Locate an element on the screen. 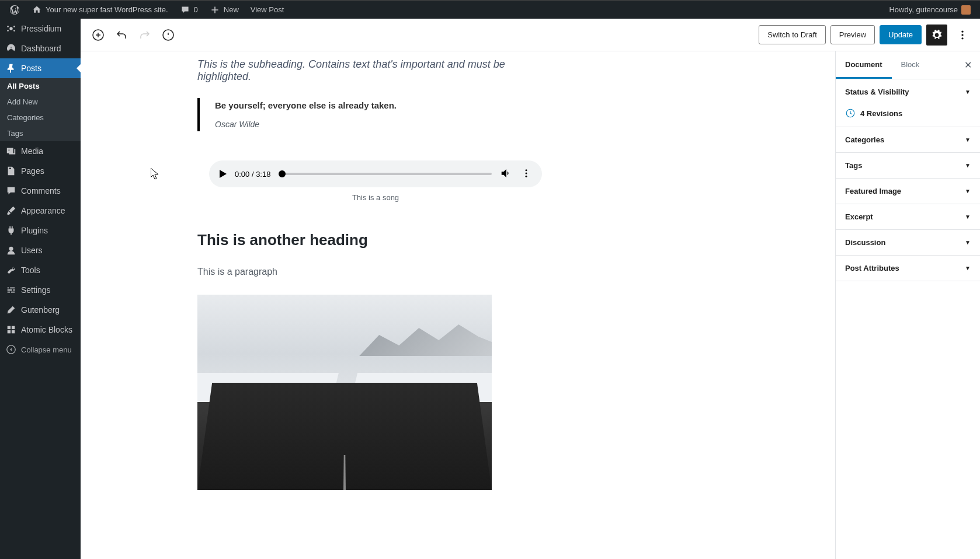 This screenshot has width=980, height=559. plus-icon is located at coordinates (215, 10).